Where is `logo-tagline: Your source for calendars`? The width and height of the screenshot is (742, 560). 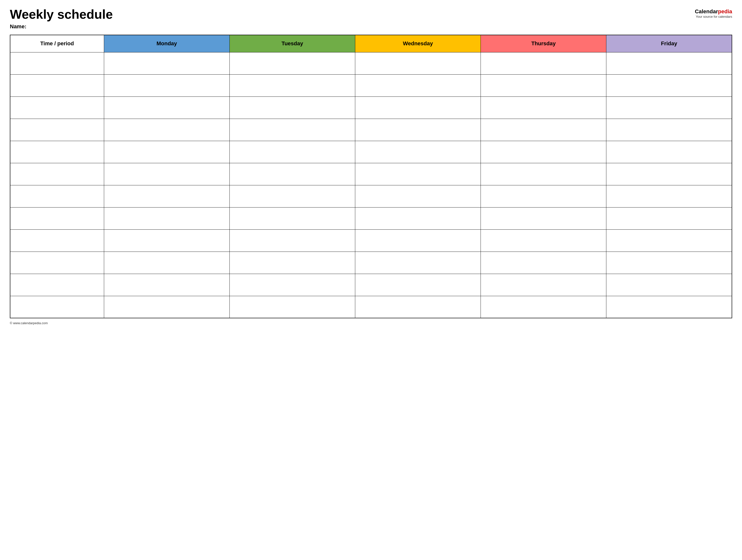 logo-tagline: Your source for calendars is located at coordinates (714, 17).